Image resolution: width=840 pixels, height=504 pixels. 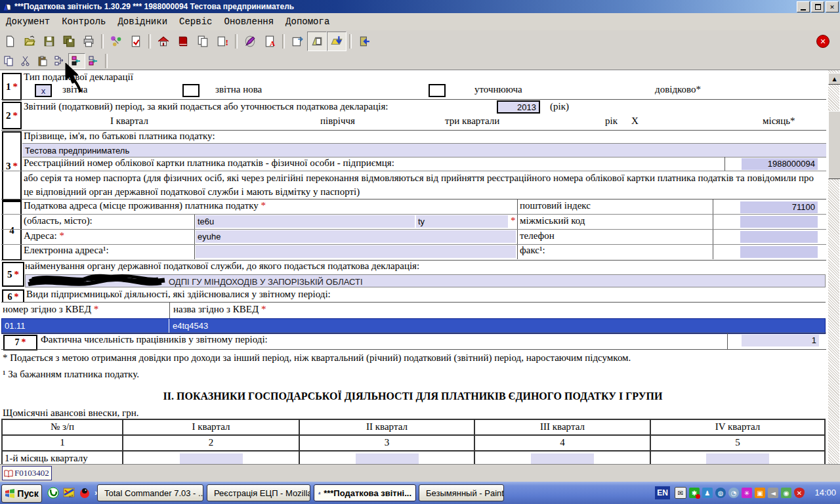 What do you see at coordinates (779, 207) in the screenshot?
I see `postal-input: 71100` at bounding box center [779, 207].